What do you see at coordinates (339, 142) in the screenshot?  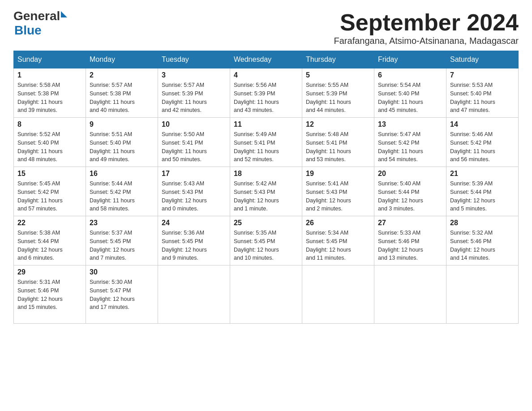 I see `calendar-day-cell: 12Sunrise: 5:48 AMSunset: 5:41 PMDayligh…` at bounding box center [339, 142].